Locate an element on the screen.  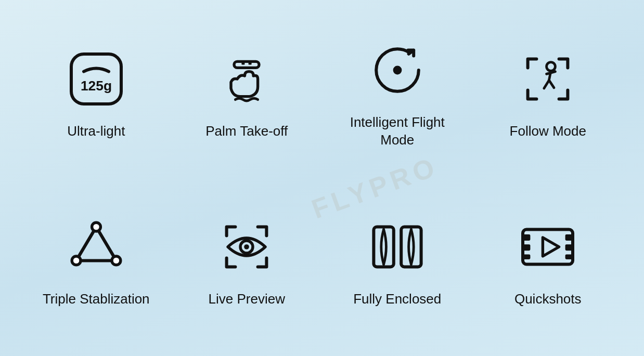
live-preview-icon is located at coordinates (247, 247).